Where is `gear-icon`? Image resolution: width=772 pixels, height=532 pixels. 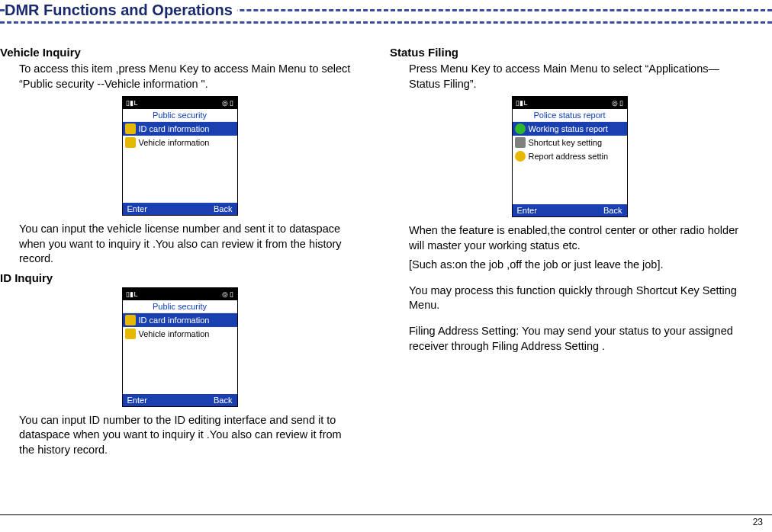
gear-icon is located at coordinates (520, 156).